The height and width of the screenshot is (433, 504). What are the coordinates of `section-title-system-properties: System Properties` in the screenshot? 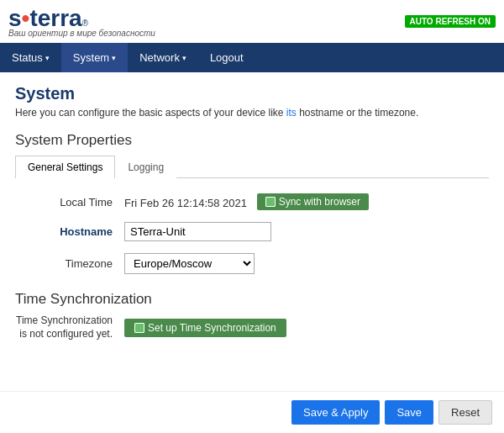 It's located at (252, 140).